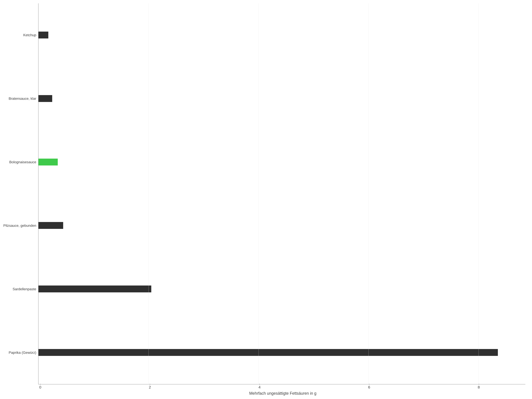 This screenshot has height=399, width=532. Describe the element at coordinates (260, 387) in the screenshot. I see `x-tick-label: 4` at that location.